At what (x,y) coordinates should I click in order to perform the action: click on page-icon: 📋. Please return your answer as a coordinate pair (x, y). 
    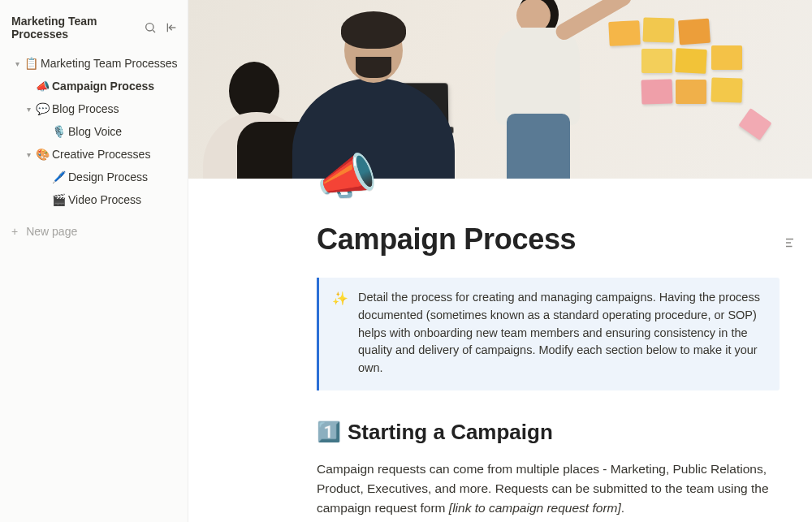
    Looking at the image, I should click on (31, 63).